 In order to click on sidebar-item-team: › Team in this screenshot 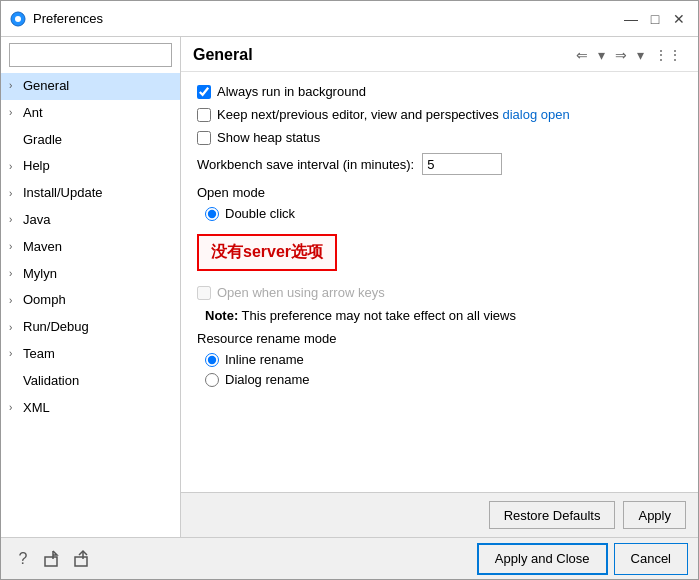, I will do `click(90, 354)`.